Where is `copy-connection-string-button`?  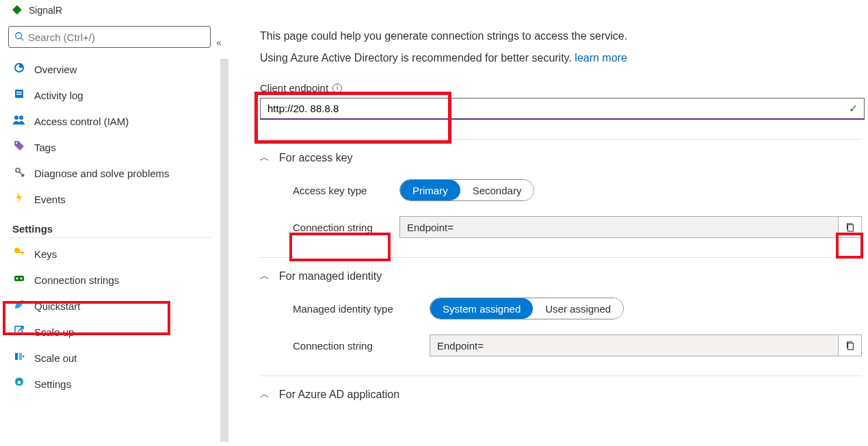
copy-connection-string-button is located at coordinates (850, 227).